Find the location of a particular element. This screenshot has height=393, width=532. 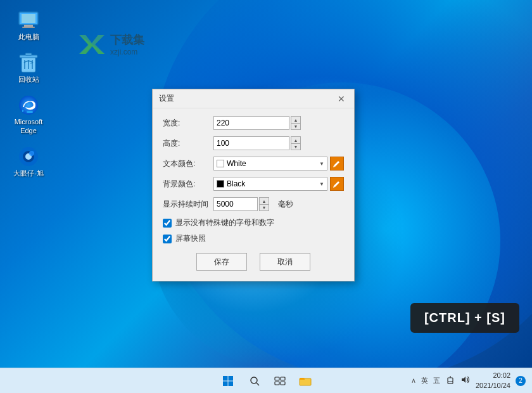

duration-down-arrow: ▼ is located at coordinates (264, 208).